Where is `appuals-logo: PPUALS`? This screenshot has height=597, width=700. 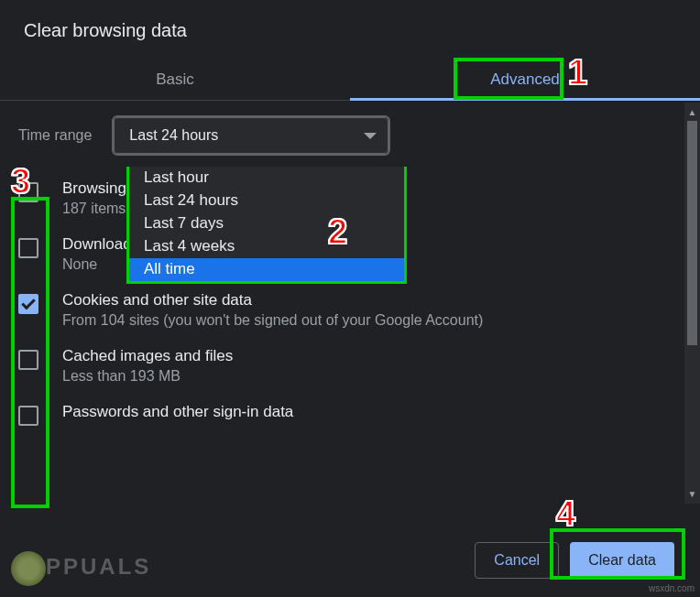
appuals-logo: PPUALS is located at coordinates (81, 569).